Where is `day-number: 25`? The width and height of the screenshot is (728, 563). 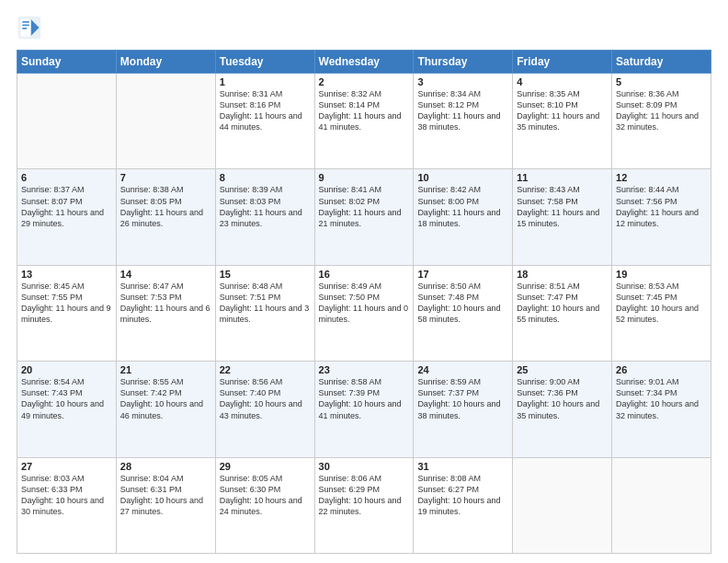
day-number: 25 is located at coordinates (563, 370).